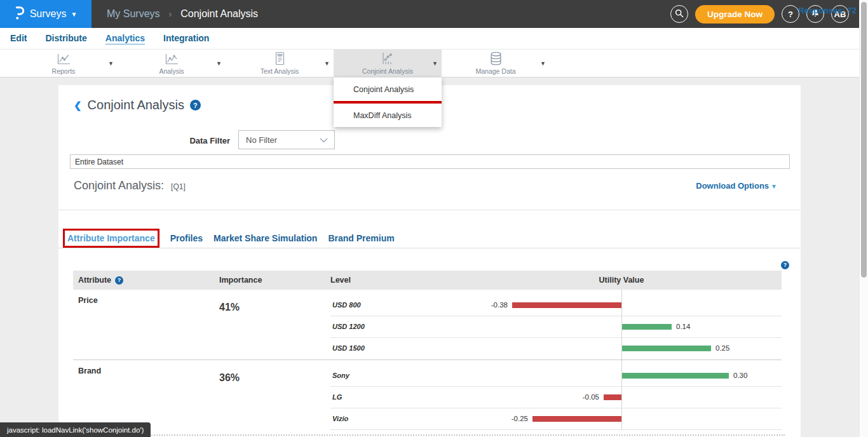 The width and height of the screenshot is (868, 437). Describe the element at coordinates (64, 59) in the screenshot. I see `line-chart-icon` at that location.